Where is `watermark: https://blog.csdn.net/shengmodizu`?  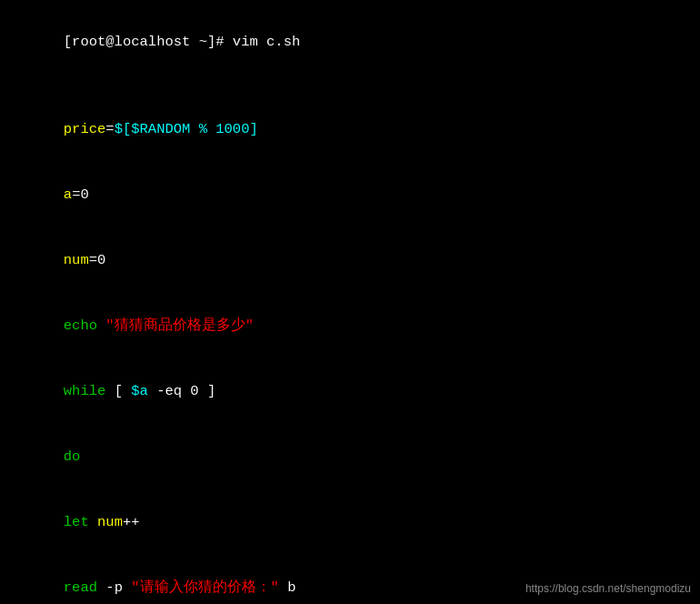 watermark: https://blog.csdn.net/shengmodizu is located at coordinates (608, 589).